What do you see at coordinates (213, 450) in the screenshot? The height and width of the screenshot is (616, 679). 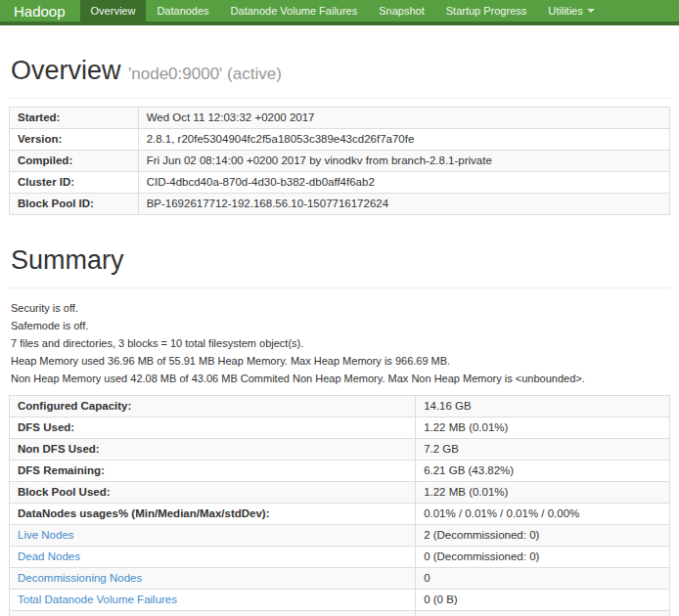 I see `summary-label-non-dfs-used: Non DFS Used:` at bounding box center [213, 450].